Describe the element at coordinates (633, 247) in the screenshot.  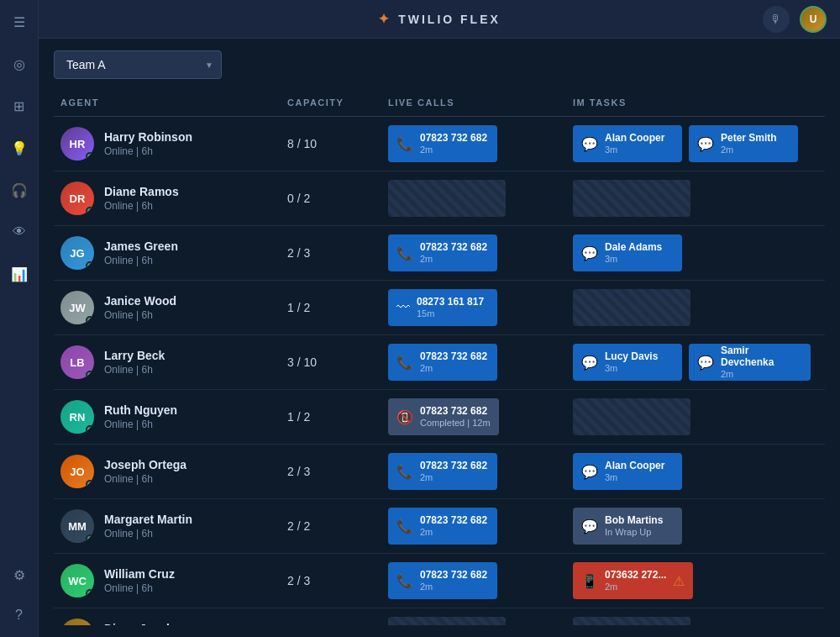
I see `task-name: Dale Adams` at that location.